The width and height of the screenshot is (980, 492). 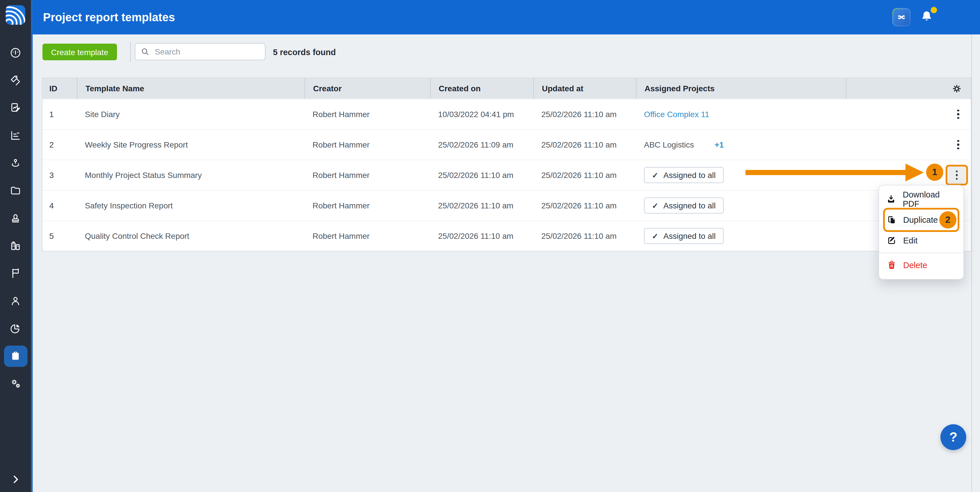 I want to click on menu-item-edit: Edit, so click(x=921, y=241).